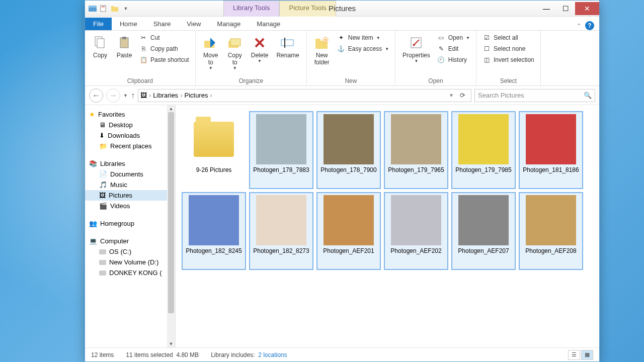  What do you see at coordinates (451, 96) in the screenshot?
I see `breadcrumb-dropdown-icon: ▼` at bounding box center [451, 96].